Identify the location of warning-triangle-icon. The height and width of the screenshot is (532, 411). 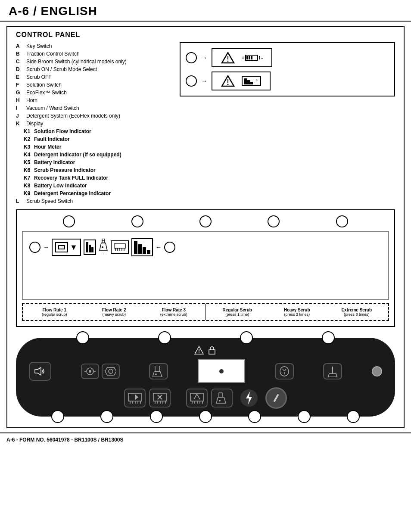
(199, 350).